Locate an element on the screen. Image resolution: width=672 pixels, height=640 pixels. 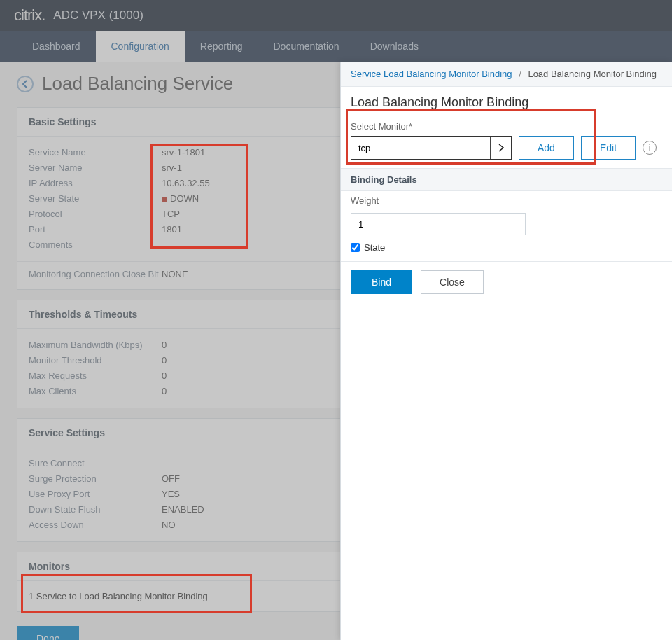
label-server-state: Server State is located at coordinates (95, 199).